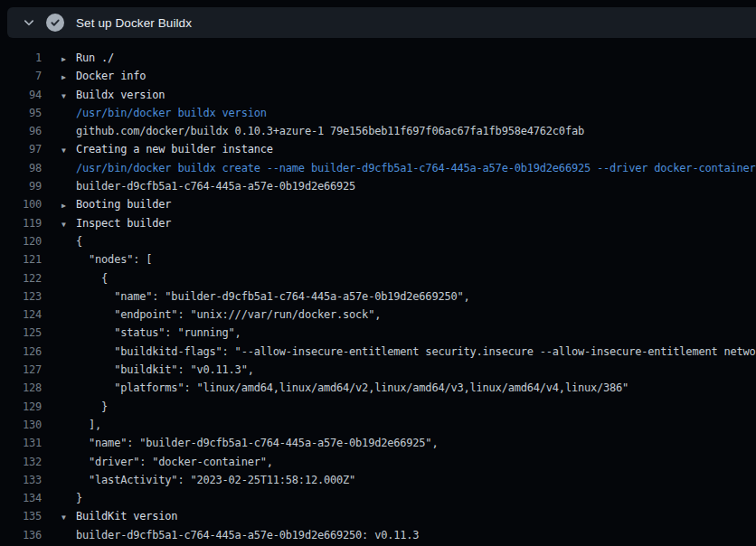 Image resolution: width=756 pixels, height=546 pixels. What do you see at coordinates (378, 407) in the screenshot?
I see `log-line: 129 }` at bounding box center [378, 407].